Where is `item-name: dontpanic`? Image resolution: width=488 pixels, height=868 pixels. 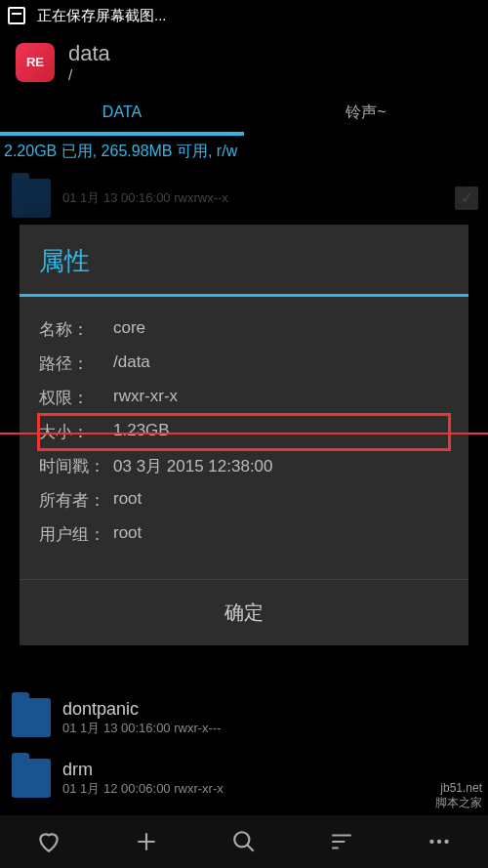 item-name: dontpanic is located at coordinates (142, 709).